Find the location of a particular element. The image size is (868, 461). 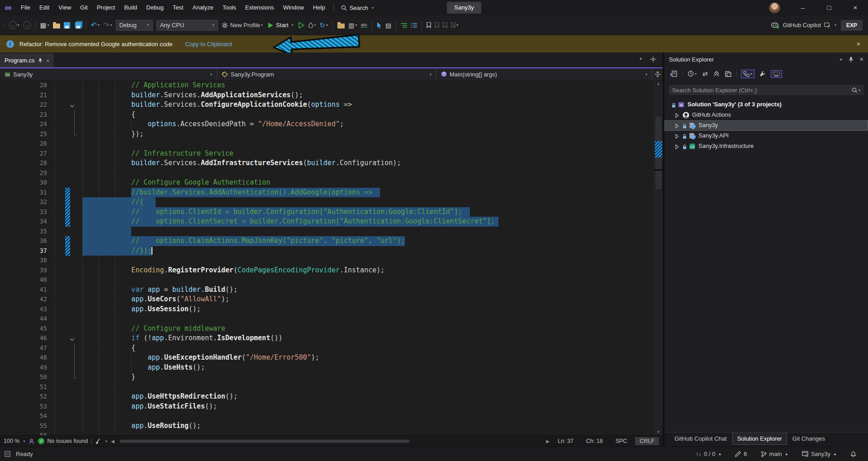

properties-button is located at coordinates (763, 74).